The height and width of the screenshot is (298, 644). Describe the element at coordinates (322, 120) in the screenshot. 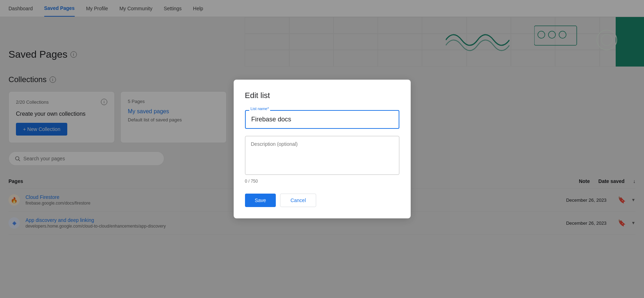

I see `list-name-input` at that location.